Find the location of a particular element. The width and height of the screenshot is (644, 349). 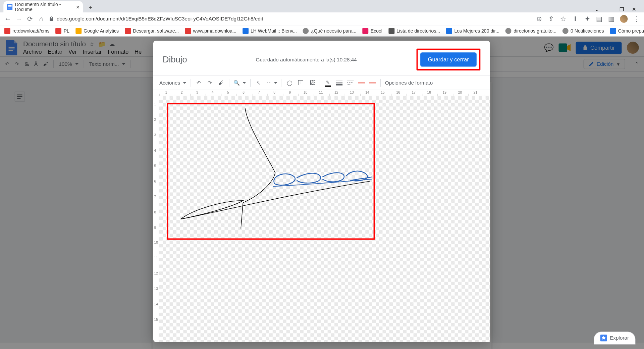

bookmark-item: re:download//cms is located at coordinates (27, 31).